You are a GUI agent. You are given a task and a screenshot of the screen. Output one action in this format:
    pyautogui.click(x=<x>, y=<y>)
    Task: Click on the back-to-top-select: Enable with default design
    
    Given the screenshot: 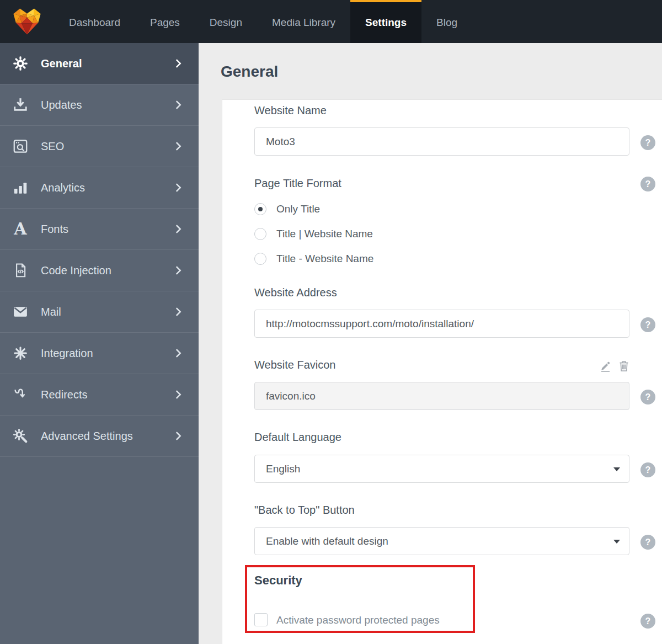 What is the action you would take?
    pyautogui.click(x=442, y=541)
    